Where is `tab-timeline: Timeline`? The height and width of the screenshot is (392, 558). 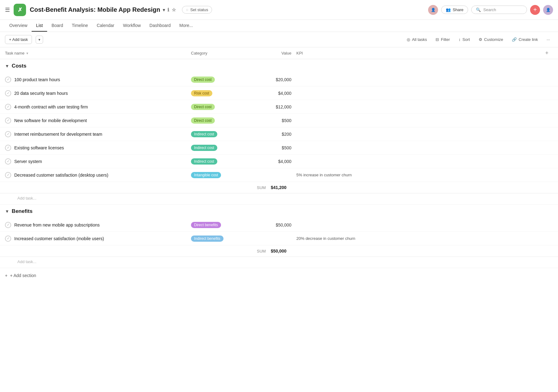 tab-timeline: Timeline is located at coordinates (80, 26).